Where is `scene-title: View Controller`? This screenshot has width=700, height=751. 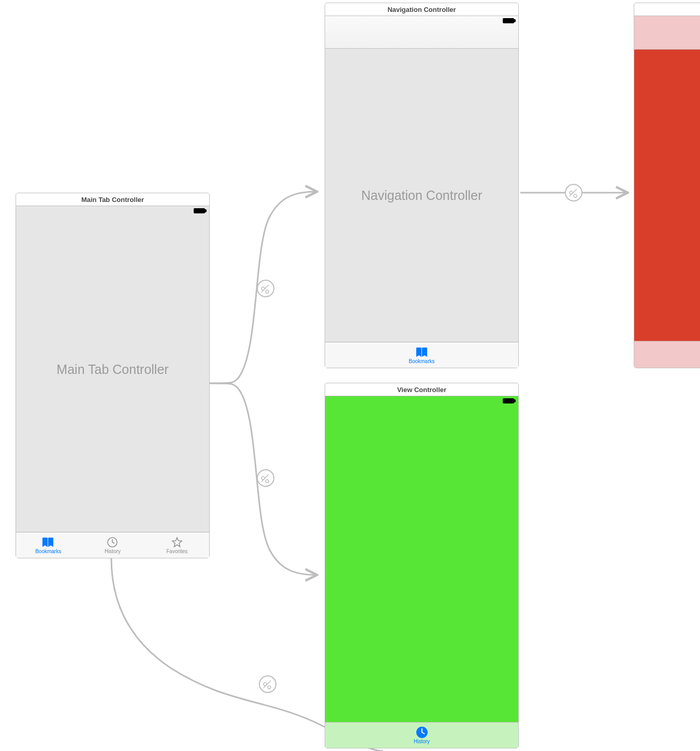 scene-title: View Controller is located at coordinates (421, 389).